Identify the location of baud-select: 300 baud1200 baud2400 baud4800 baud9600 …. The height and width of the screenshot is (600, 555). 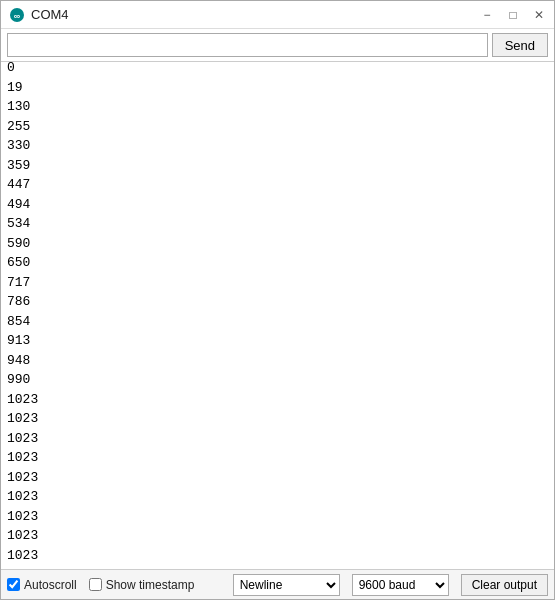
(400, 585).